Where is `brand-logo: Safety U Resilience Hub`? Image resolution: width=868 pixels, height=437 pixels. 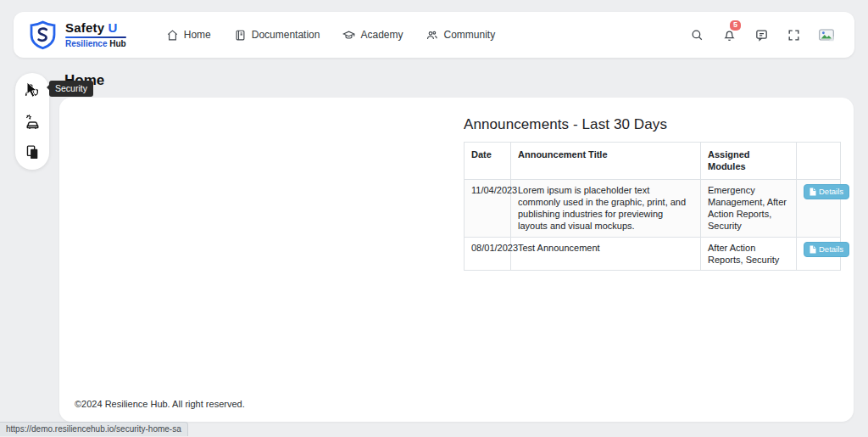
brand-logo: Safety U Resilience Hub is located at coordinates (76, 36).